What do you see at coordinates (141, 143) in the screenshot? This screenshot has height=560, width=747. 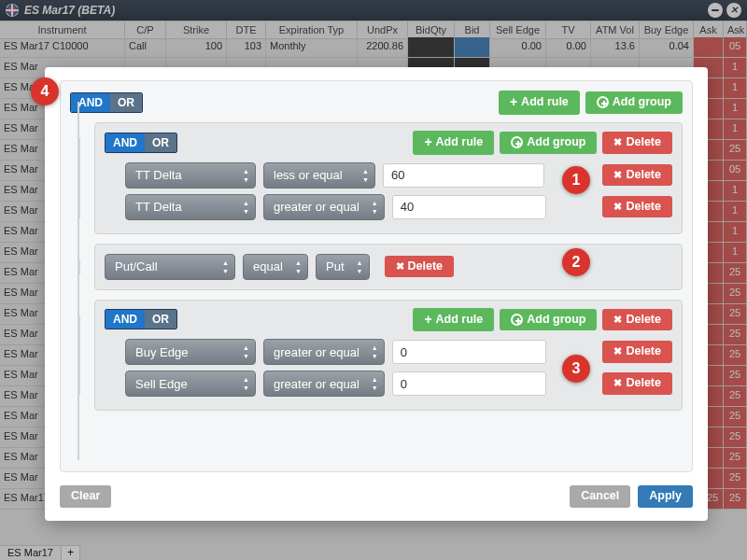 I see `group1-logic: AND OR` at bounding box center [141, 143].